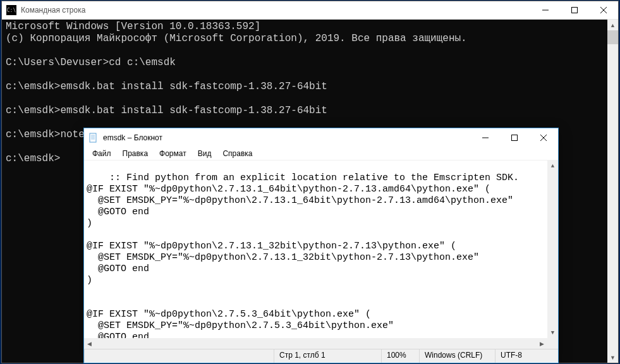 Image resolution: width=620 pixels, height=364 pixels. Describe the element at coordinates (179, 356) in the screenshot. I see `status-spacer` at that location.